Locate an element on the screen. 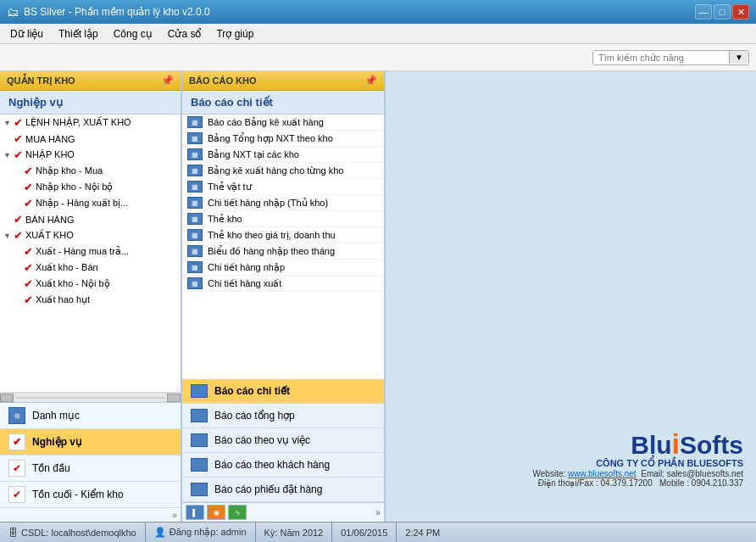 This screenshot has width=756, height=542. tree-item-label: Nhập - Hàng xuất bị... is located at coordinates (81, 204).